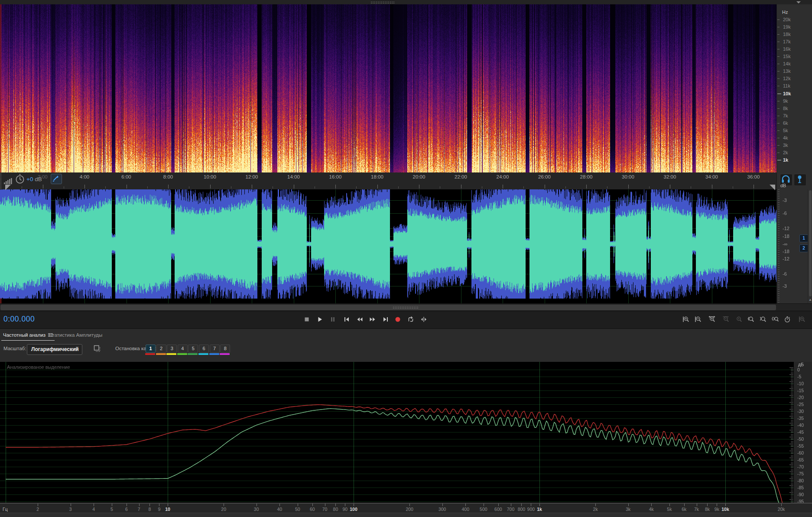 The width and height of the screenshot is (812, 517). What do you see at coordinates (159, 509) in the screenshot?
I see `freq-tick-label: 9` at bounding box center [159, 509].